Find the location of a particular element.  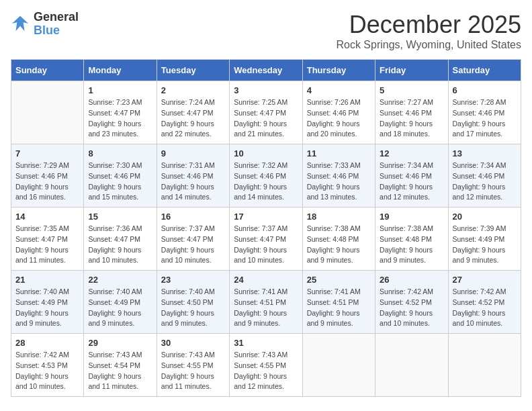

sunrise-text: Sunrise: 7:24 AM is located at coordinates (193, 103).